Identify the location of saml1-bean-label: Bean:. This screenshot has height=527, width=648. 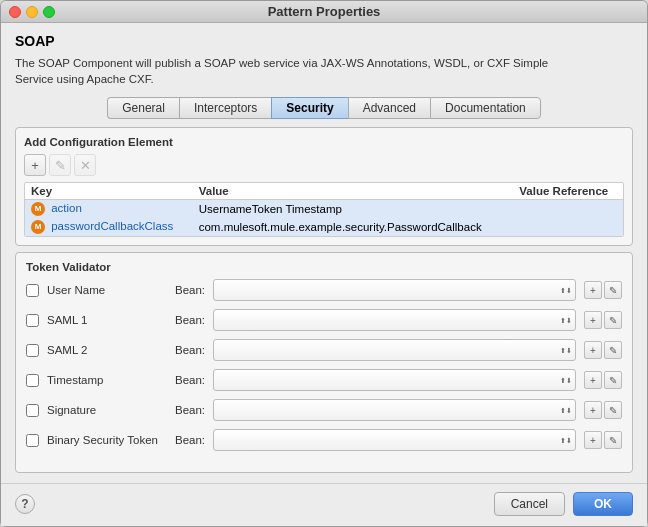
(190, 320).